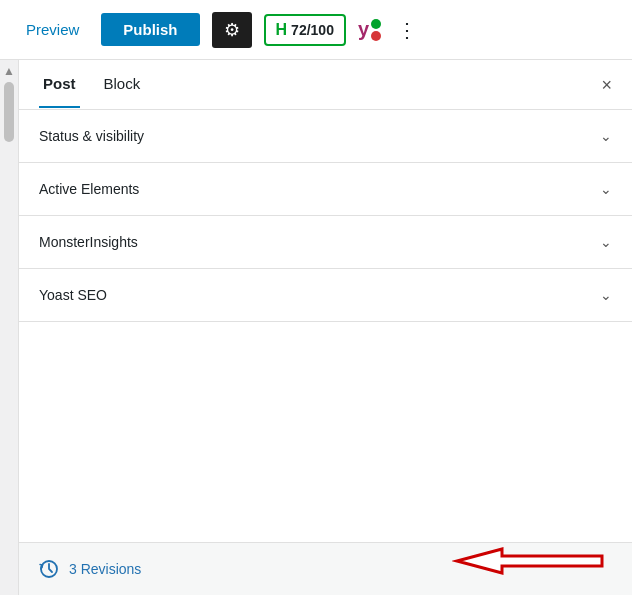 This screenshot has height=595, width=632. What do you see at coordinates (305, 30) in the screenshot?
I see `seo-score-button: H 72/100` at bounding box center [305, 30].